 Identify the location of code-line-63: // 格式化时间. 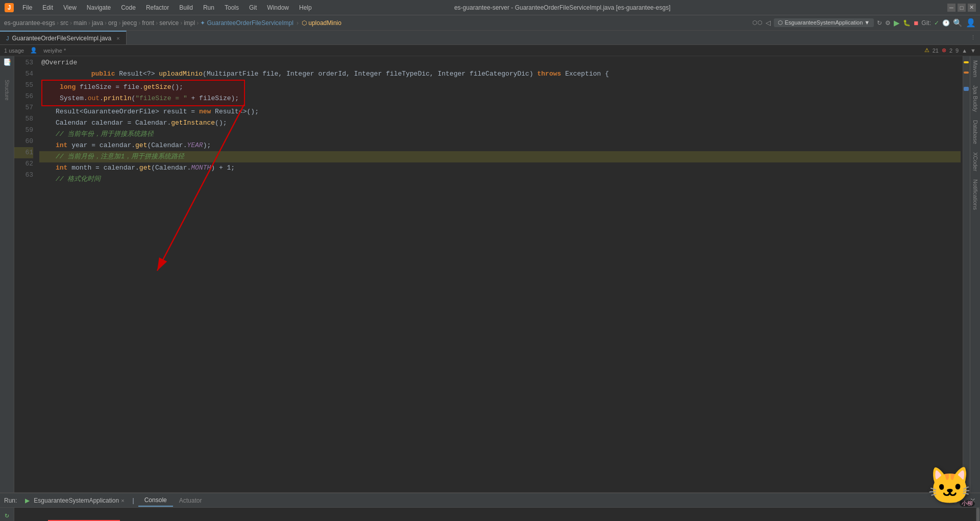
(500, 179).